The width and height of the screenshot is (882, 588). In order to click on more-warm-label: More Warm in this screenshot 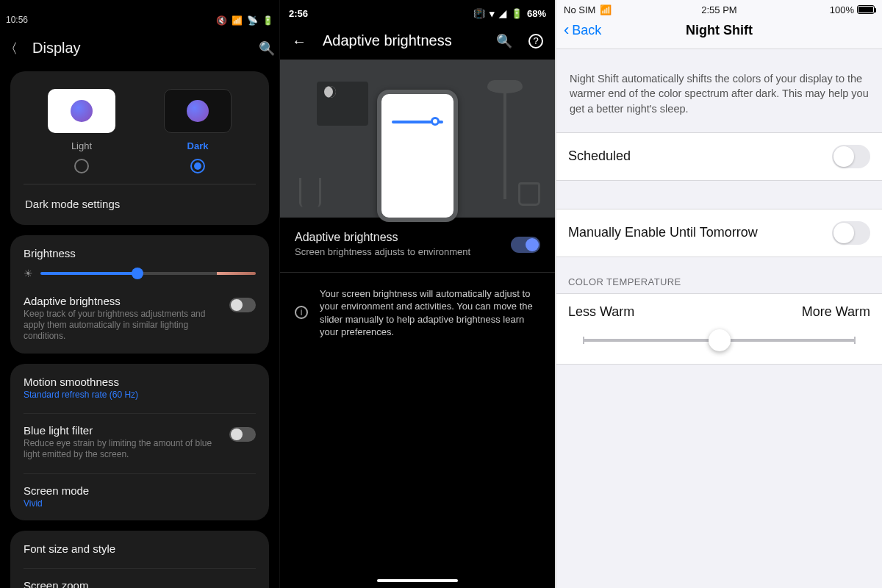, I will do `click(836, 312)`.